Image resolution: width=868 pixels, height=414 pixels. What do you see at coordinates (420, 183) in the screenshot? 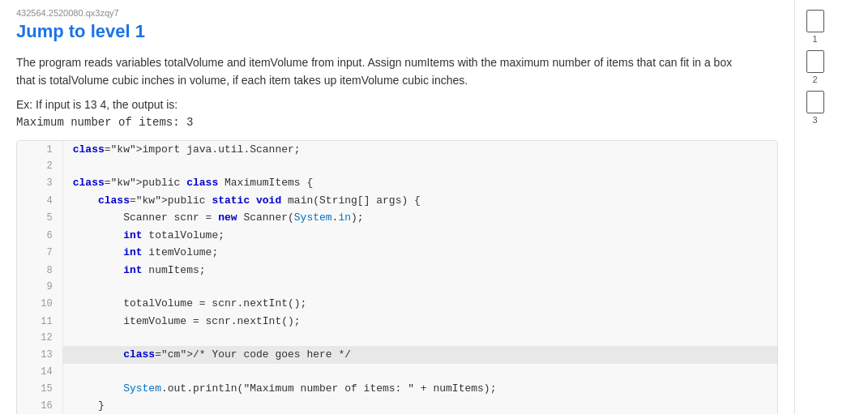
I see `line-code: class="kw">public class MaximumItems {` at bounding box center [420, 183].